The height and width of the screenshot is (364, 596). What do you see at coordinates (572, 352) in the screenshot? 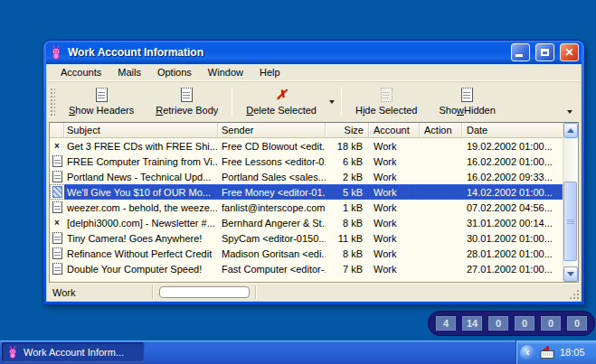
I see `taskbar-clock: 18:05` at bounding box center [572, 352].